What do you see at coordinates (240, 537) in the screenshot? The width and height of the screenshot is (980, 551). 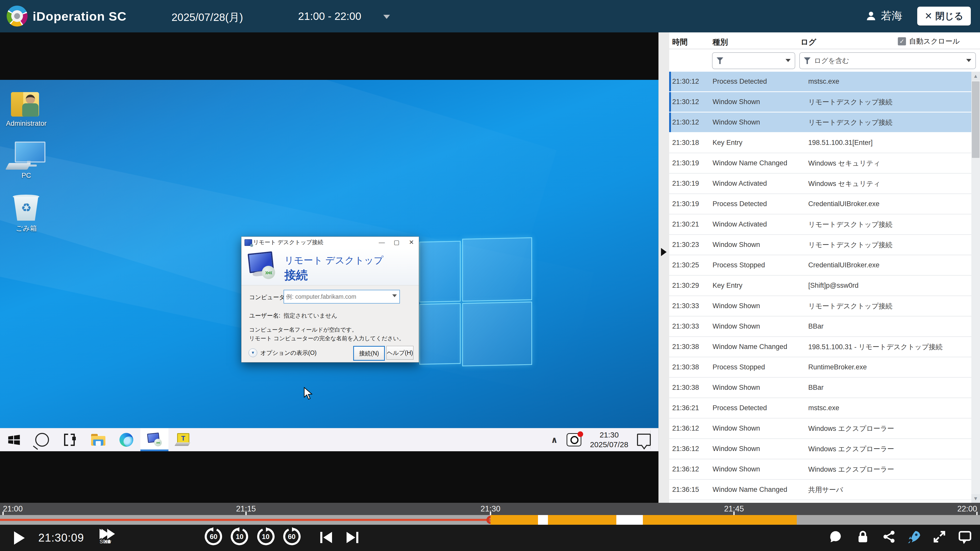 I see `jump-seconds-label: 10` at bounding box center [240, 537].